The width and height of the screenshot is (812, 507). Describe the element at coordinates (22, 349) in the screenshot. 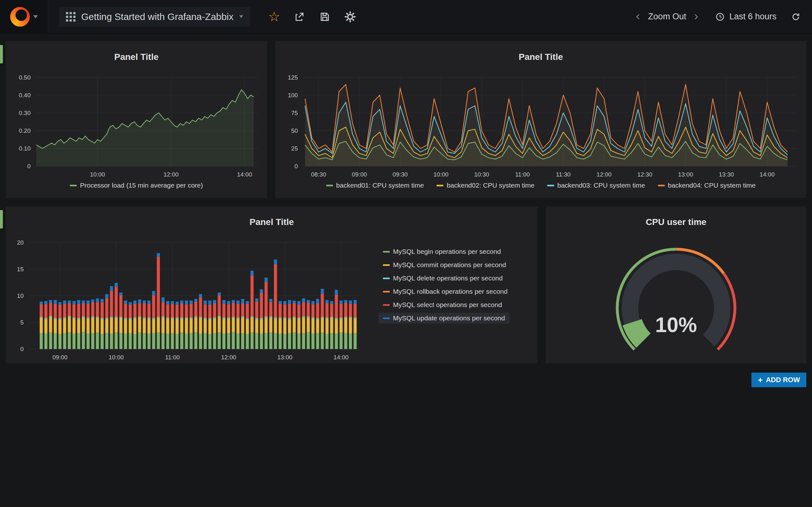

I see `svg-text: 0` at that location.